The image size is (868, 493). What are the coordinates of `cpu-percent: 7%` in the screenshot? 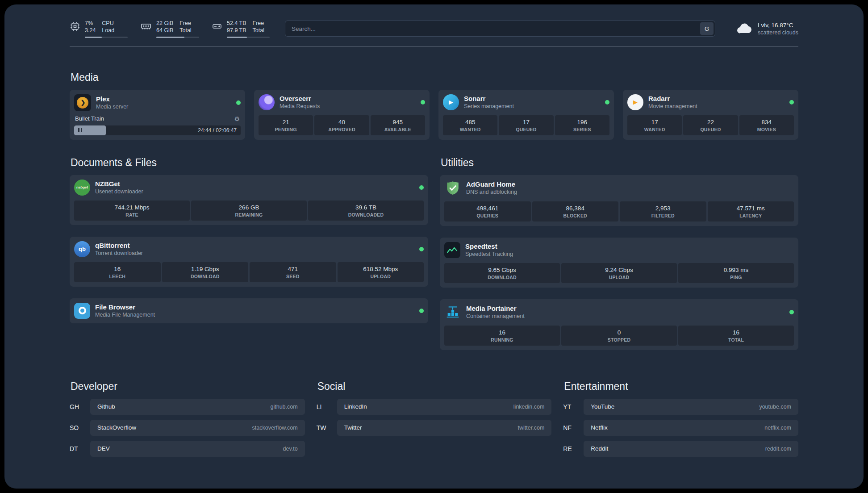 It's located at (89, 23).